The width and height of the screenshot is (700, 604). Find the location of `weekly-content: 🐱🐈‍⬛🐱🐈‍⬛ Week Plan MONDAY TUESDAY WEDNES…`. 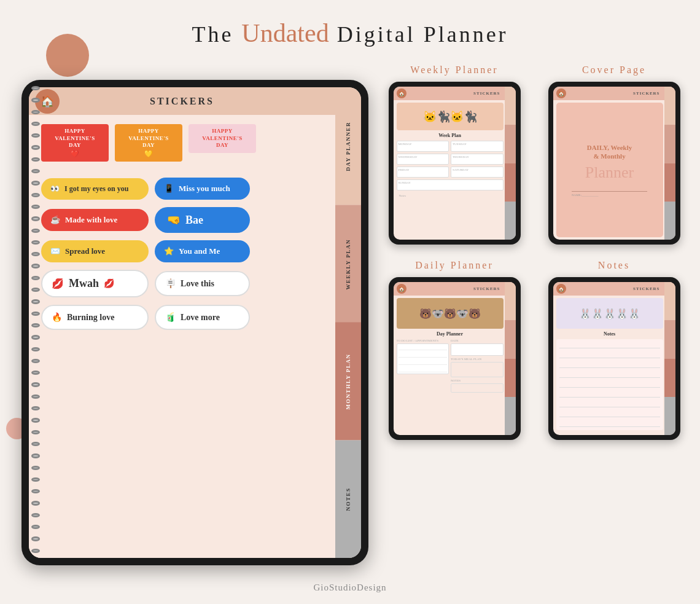

weekly-content: 🐱🐈‍⬛🐱🐈‍⬛ Week Plan MONDAY TUESDAY WEDNES… is located at coordinates (454, 151).